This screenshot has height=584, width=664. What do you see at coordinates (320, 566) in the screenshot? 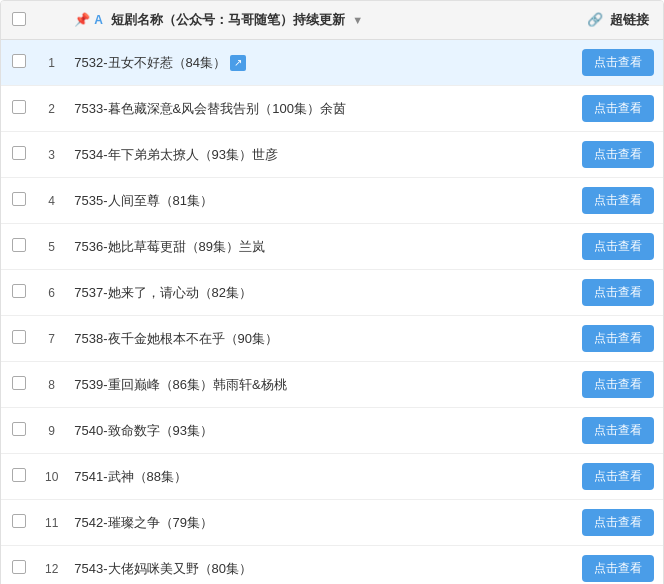
I see `row-title: 7543-大佬妈咪美又野（80集）` at bounding box center [320, 566].